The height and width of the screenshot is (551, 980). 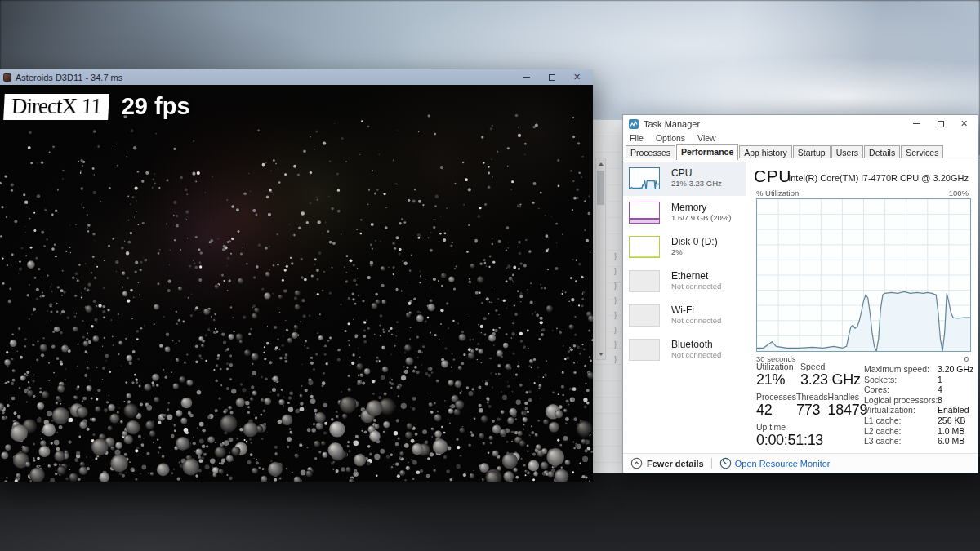 What do you see at coordinates (707, 138) in the screenshot?
I see `menu-view: View` at bounding box center [707, 138].